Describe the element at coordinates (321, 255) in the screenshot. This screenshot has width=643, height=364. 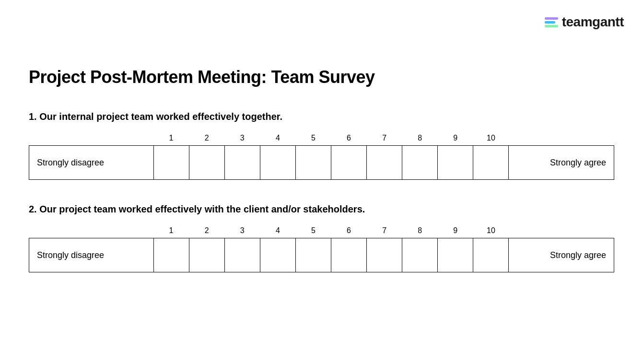
I see `question-2-scale-row: Strongly disagree Strongly agree` at that location.